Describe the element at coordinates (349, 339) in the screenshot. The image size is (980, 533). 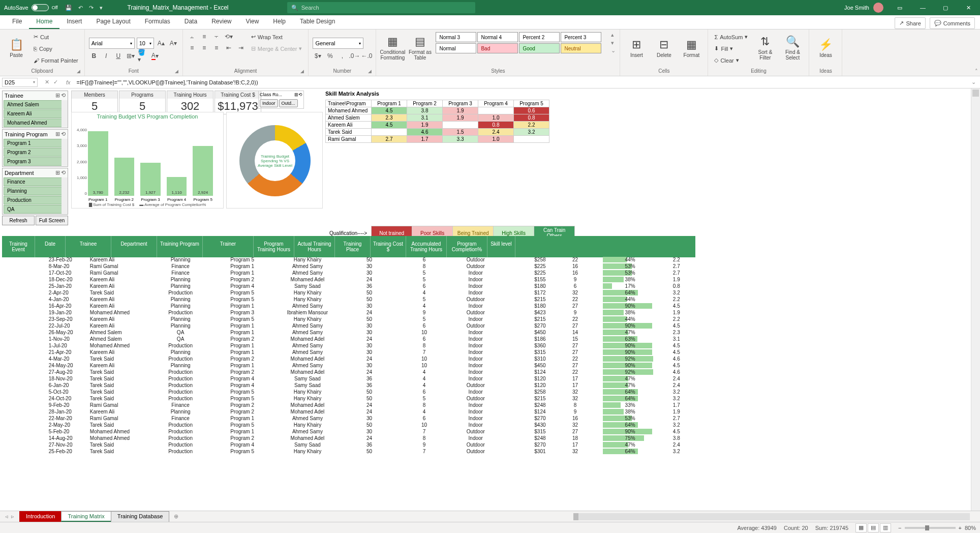
I see `table-row: 1-Nov-20Ahmed SalemQAProgram 2Mohamed Ad…` at that location.